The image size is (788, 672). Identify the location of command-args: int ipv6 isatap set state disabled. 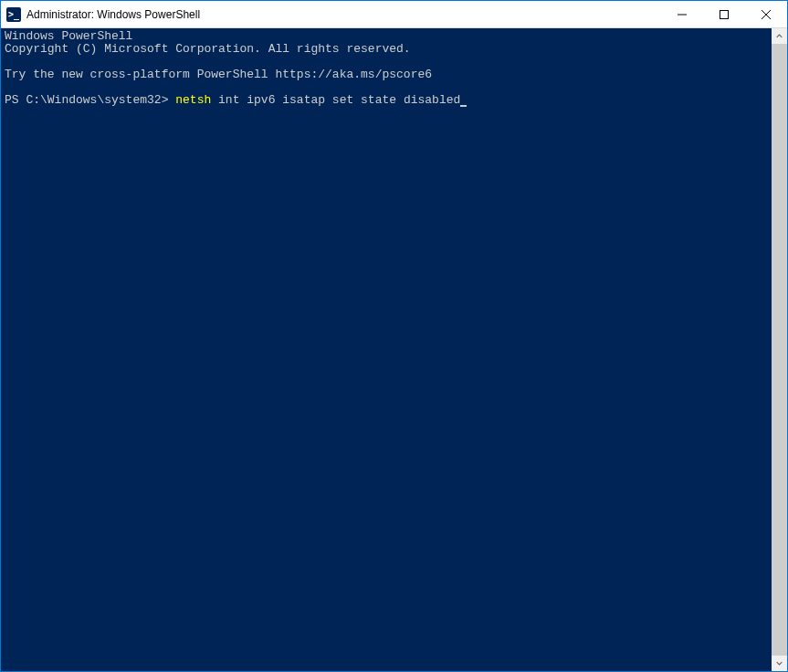
(340, 100).